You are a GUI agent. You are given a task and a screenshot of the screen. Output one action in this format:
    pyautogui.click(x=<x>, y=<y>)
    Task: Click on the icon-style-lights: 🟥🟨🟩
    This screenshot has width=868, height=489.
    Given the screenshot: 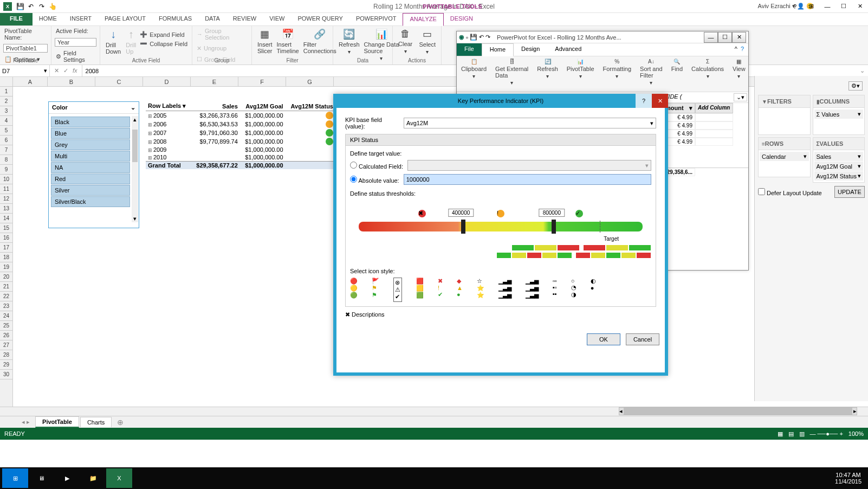 What is the action you would take?
    pyautogui.click(x=420, y=289)
    